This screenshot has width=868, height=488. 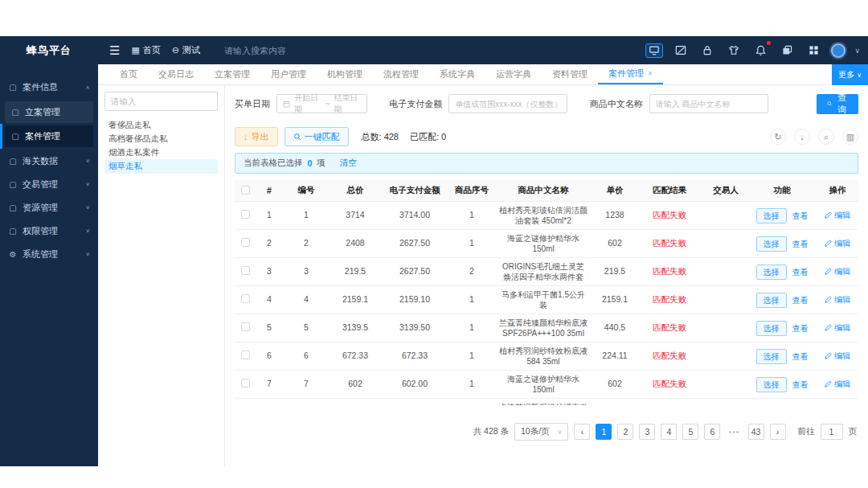 What do you see at coordinates (321, 104) in the screenshot?
I see `date-range-picker: 开始日期 ~ 结束日期` at bounding box center [321, 104].